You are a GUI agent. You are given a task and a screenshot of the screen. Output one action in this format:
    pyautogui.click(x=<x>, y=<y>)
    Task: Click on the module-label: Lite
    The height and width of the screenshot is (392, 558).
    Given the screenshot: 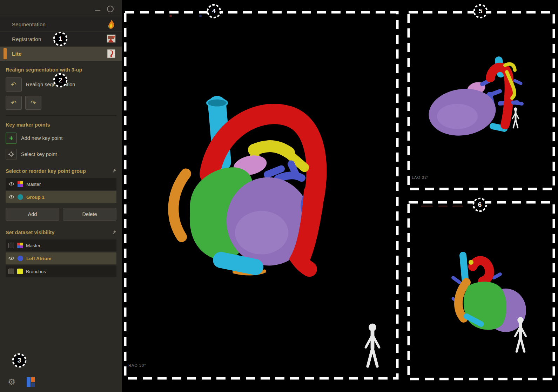 What is the action you would take?
    pyautogui.click(x=17, y=54)
    